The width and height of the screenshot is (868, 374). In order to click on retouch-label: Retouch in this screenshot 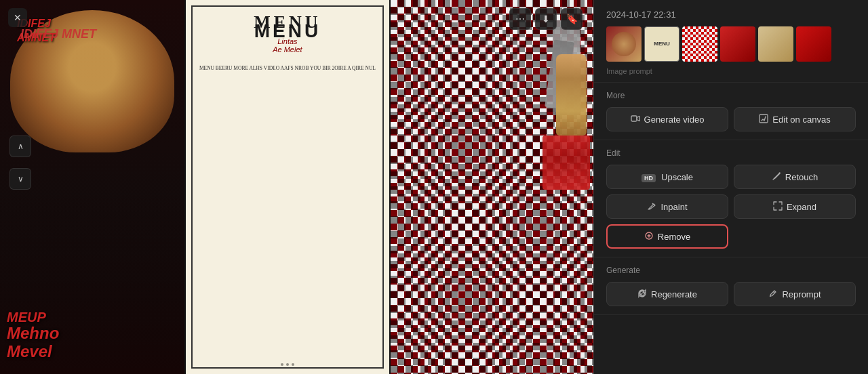, I will do `click(802, 178)`.